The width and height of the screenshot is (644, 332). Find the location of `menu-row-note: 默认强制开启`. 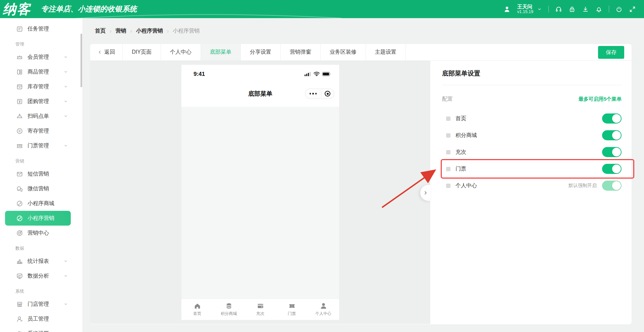

menu-row-note: 默认强制开启 is located at coordinates (583, 186).